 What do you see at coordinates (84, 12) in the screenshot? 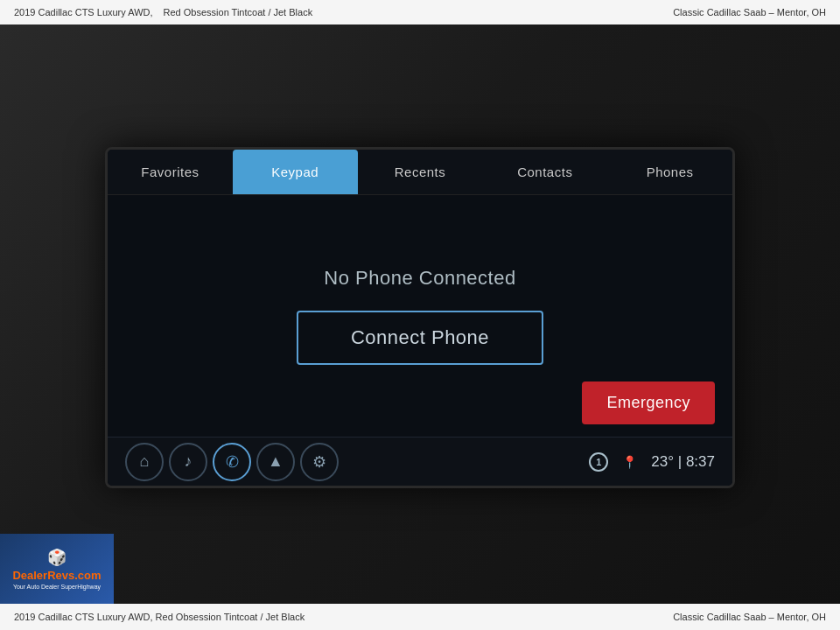
I see `header-car-name: 2019 Cadillac CTS Luxury AWD,` at bounding box center [84, 12].